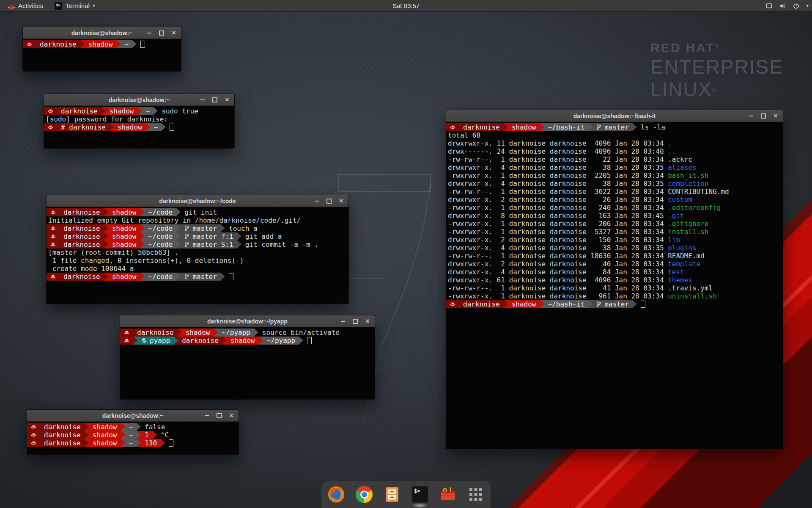 This screenshot has height=508, width=812. Describe the element at coordinates (670, 143) in the screenshot. I see `file-name: .` at that location.